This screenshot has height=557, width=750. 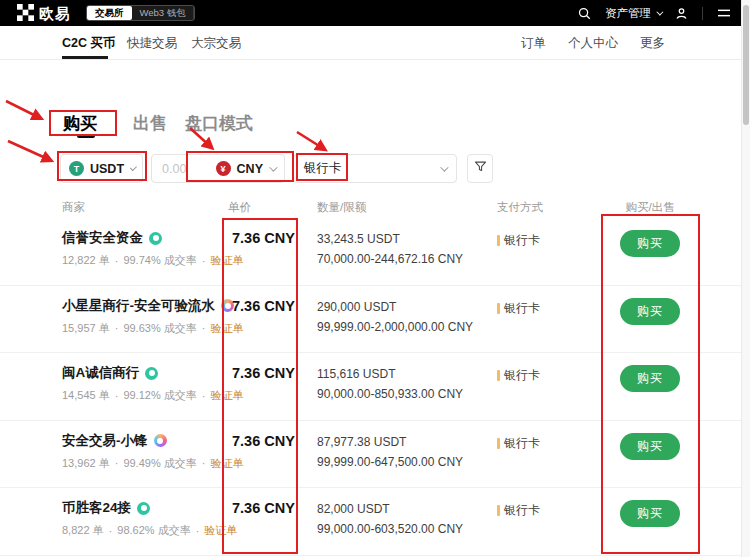 I want to click on limit-range: 99,000.00-603,520.00 CNY, so click(x=390, y=529).